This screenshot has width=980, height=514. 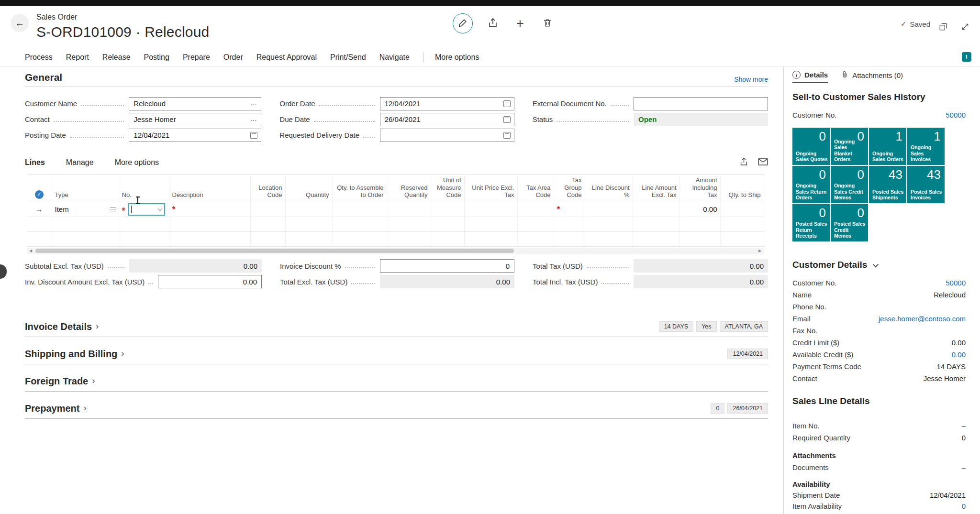 What do you see at coordinates (396, 357) in the screenshot?
I see `fasttab-shipping-and-billing: Shipping and Billing›12/04/2021` at bounding box center [396, 357].